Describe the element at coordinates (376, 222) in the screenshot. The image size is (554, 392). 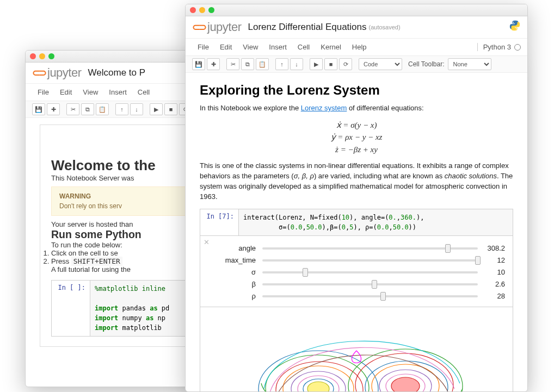
I see `code-body: interact(Lorenz, N=fixed(10), angle=(0.,…` at that location.